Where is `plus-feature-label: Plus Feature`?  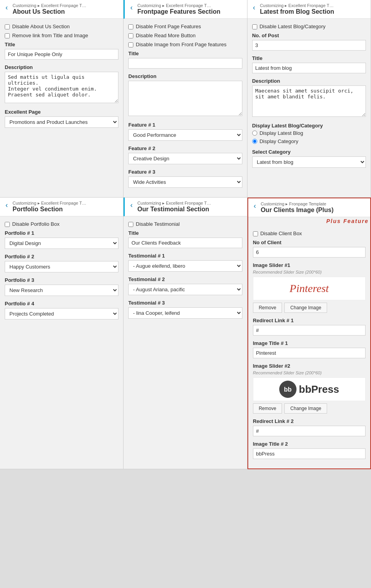 plus-feature-label: Plus Feature is located at coordinates (309, 221).